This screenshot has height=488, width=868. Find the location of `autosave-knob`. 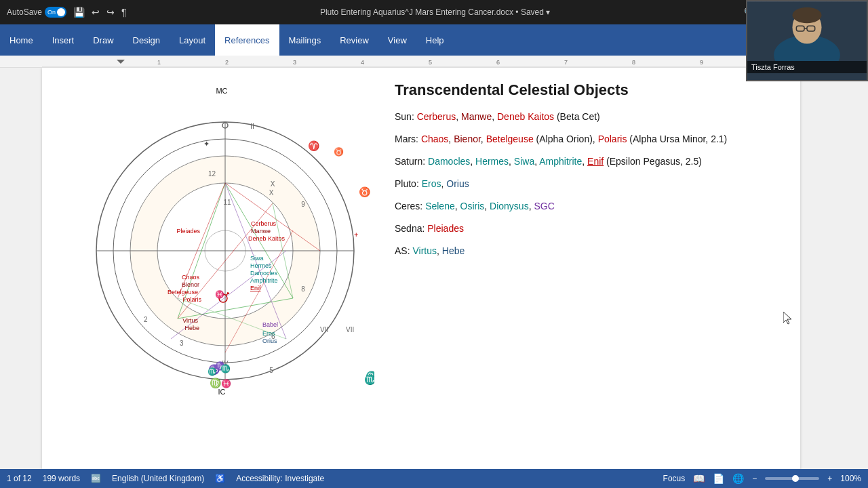

autosave-knob is located at coordinates (61, 12).